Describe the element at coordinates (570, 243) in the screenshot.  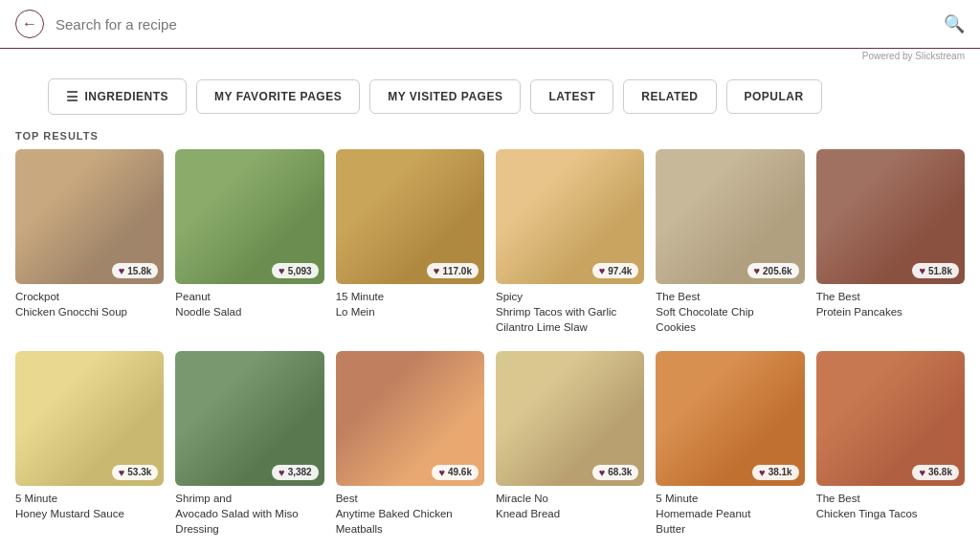
I see `recipe-card: ♥ 97.4k SpicyShrimp Tacos with Garlic Ci…` at that location.